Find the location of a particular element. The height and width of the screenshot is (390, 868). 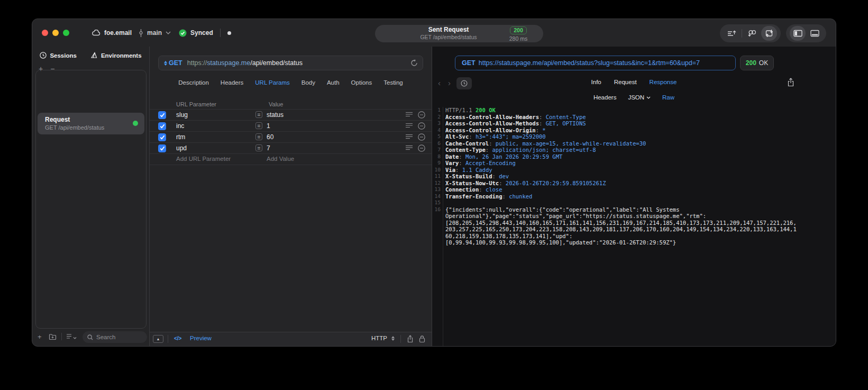

param-value: 60 is located at coordinates (270, 137).